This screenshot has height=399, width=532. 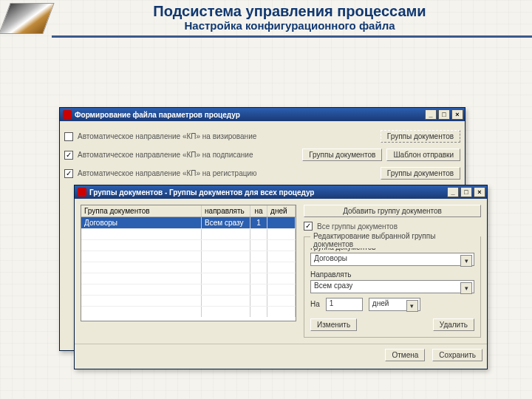 What do you see at coordinates (27, 18) in the screenshot?
I see `logo-image` at bounding box center [27, 18].